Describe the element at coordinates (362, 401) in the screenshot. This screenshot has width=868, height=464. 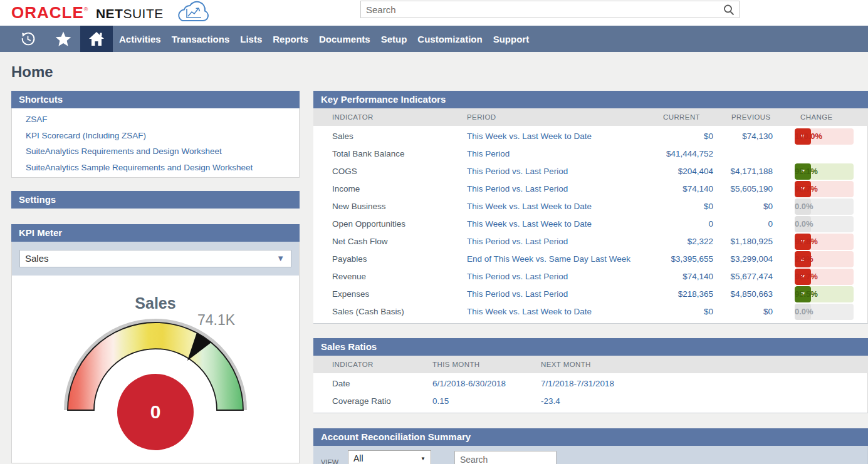
I see `ratio-indicator: Coverage Ratio` at that location.